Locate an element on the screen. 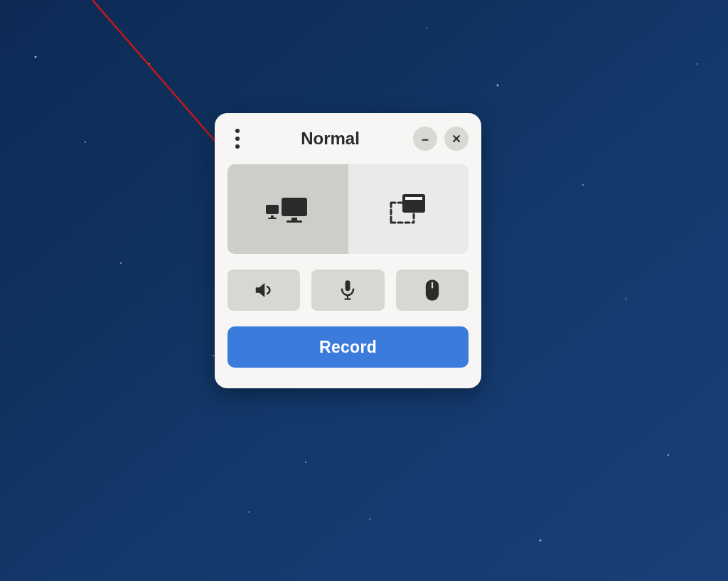 The width and height of the screenshot is (728, 581). window-controls is located at coordinates (441, 139).